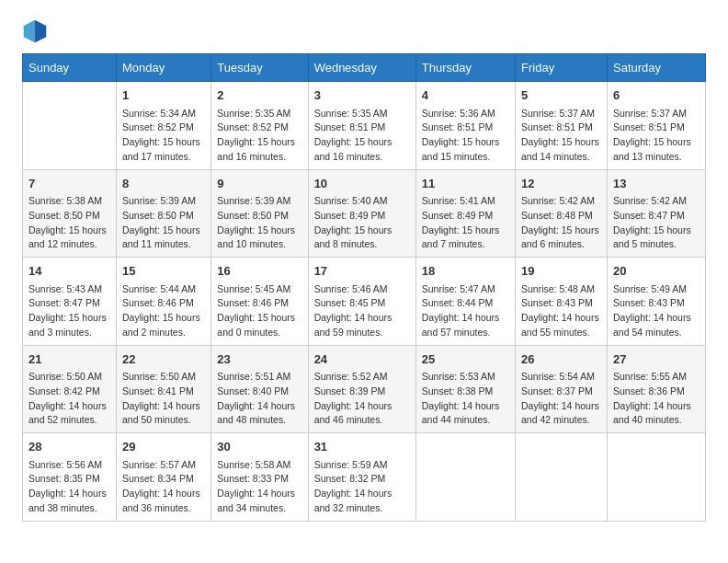 This screenshot has height=563, width=728. What do you see at coordinates (254, 113) in the screenshot?
I see `sunrise-text: Sunrise: 5:35 AM` at bounding box center [254, 113].